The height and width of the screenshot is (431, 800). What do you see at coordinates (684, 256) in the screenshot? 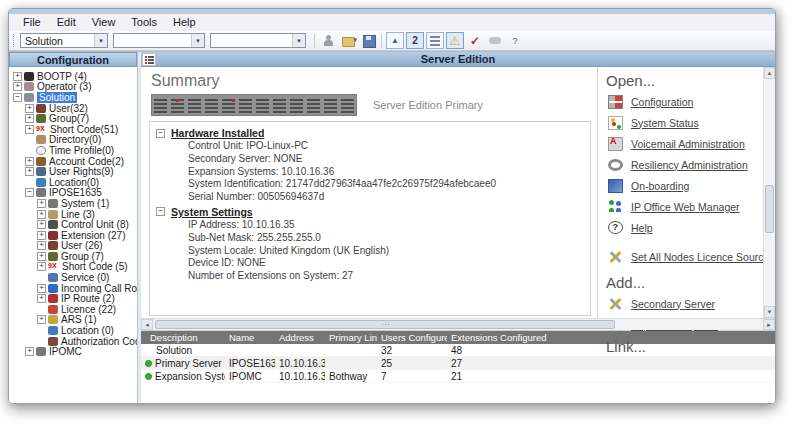
I see `link-set-all-nodes-licence-source: Set All Nodes Licence Source` at bounding box center [684, 256].